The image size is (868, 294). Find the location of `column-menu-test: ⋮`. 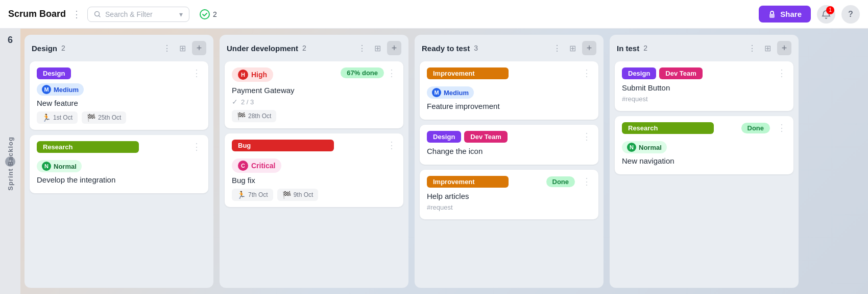

column-menu-test: ⋮ is located at coordinates (557, 48).